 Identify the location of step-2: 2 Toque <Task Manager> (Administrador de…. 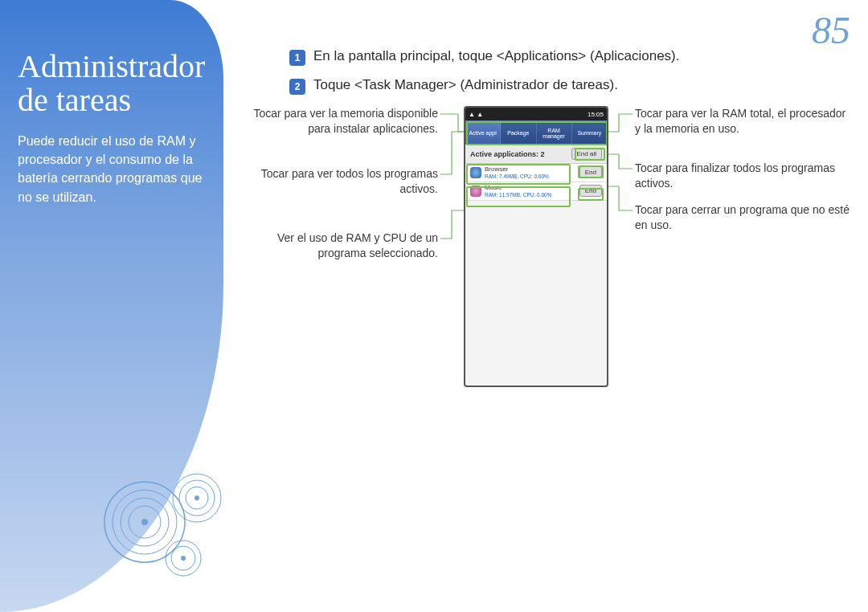
(547, 86).